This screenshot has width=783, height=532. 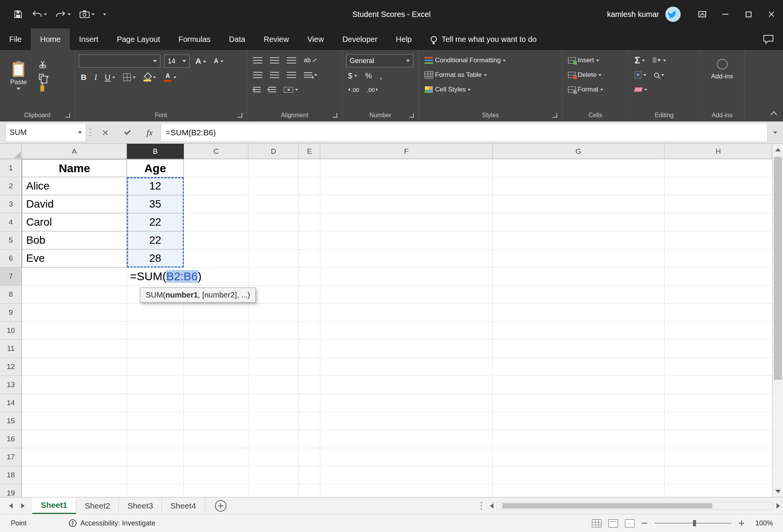 What do you see at coordinates (578, 490) in the screenshot?
I see `cell-G19` at bounding box center [578, 490].